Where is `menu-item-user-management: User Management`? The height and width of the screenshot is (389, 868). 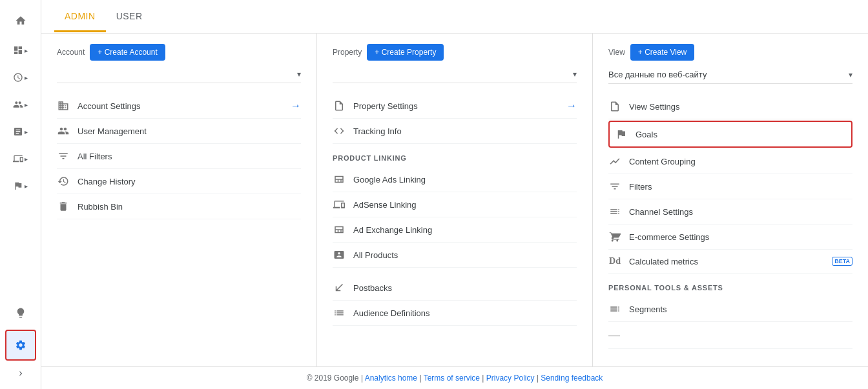
menu-item-user-management: User Management is located at coordinates (179, 132).